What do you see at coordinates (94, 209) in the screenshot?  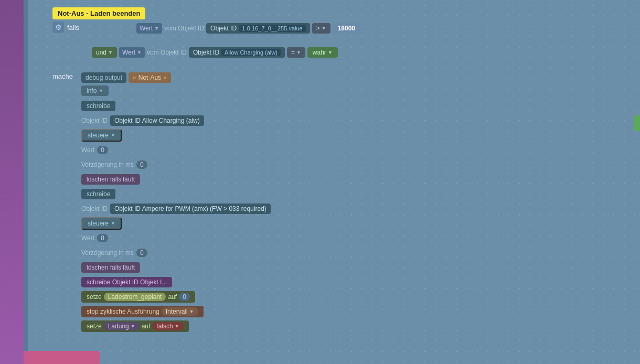 I see `objekt-id-text-2: Objekt ID` at bounding box center [94, 209].